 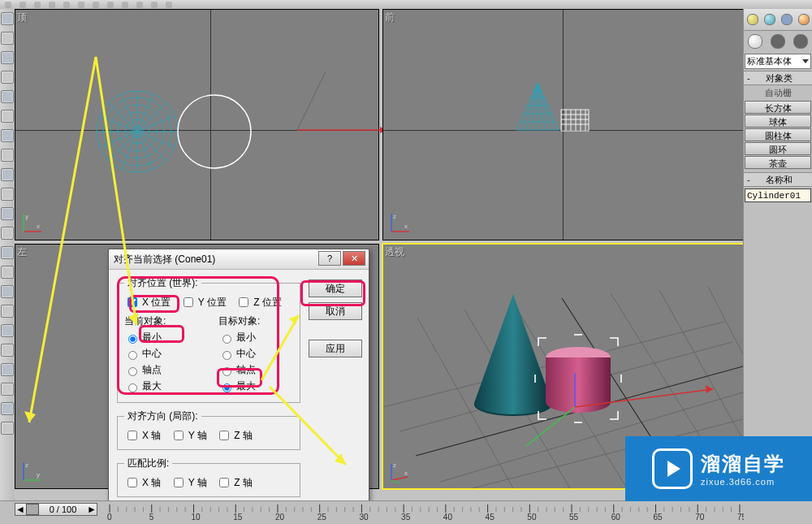 I want to click on section-object-type: - 对象类, so click(x=778, y=78).